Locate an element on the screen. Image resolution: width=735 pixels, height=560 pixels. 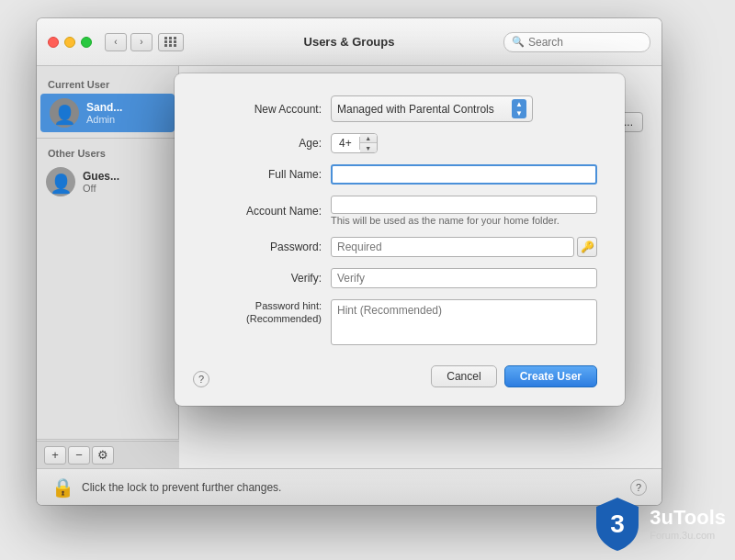
account-name-control: This will be used as the name for your h… is located at coordinates (464, 211).